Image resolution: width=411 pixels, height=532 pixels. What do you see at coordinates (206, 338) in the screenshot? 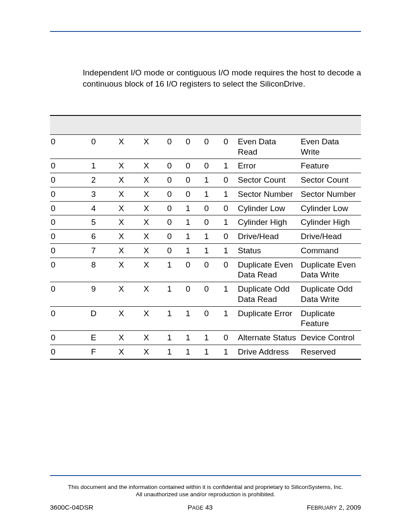
I see `table-row: 0EXX1110Alternate StatusDevice Control` at bounding box center [206, 338].